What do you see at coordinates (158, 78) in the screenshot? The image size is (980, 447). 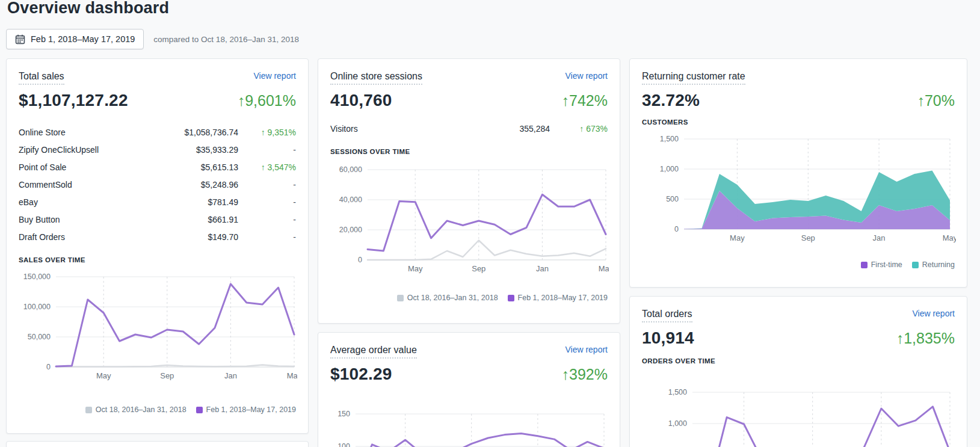 I see `card-header: Total sales View report` at bounding box center [158, 78].